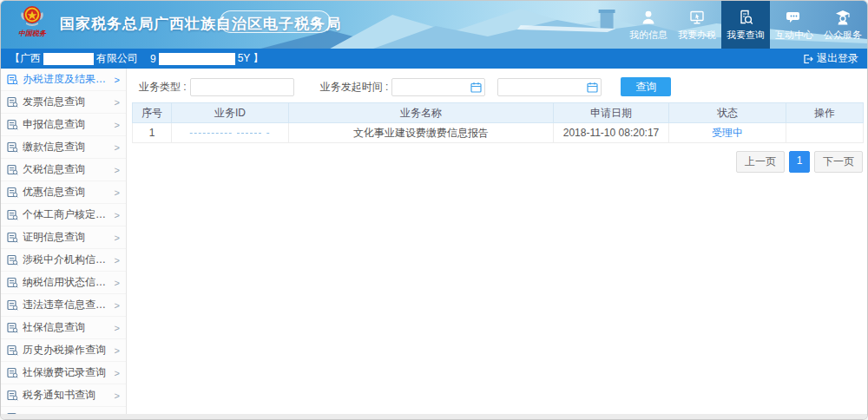 Image resolution: width=868 pixels, height=420 pixels. I want to click on sidebar-item-5: 优惠信息查询>, so click(63, 193).